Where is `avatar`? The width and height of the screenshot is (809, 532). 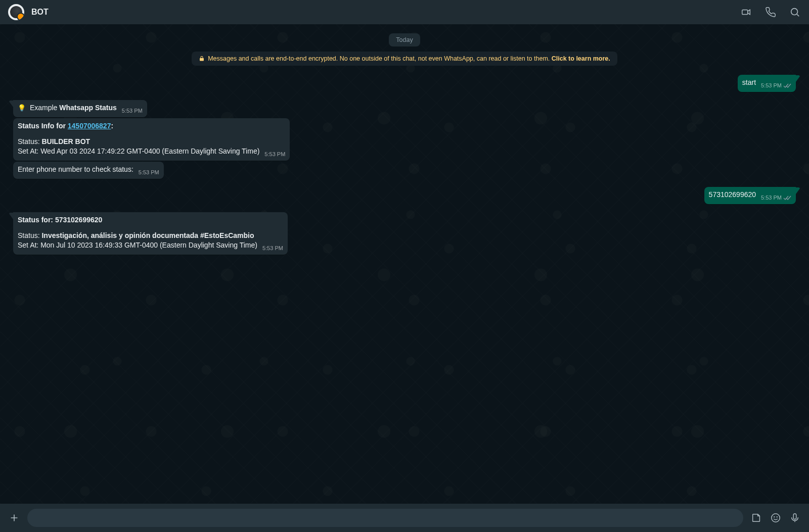 avatar is located at coordinates (16, 12).